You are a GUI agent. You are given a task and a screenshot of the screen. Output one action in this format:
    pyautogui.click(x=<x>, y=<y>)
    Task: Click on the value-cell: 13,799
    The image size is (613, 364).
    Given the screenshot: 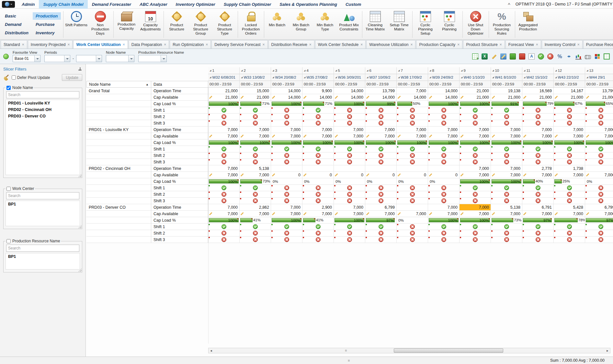 What is the action you would take?
    pyautogui.click(x=599, y=91)
    